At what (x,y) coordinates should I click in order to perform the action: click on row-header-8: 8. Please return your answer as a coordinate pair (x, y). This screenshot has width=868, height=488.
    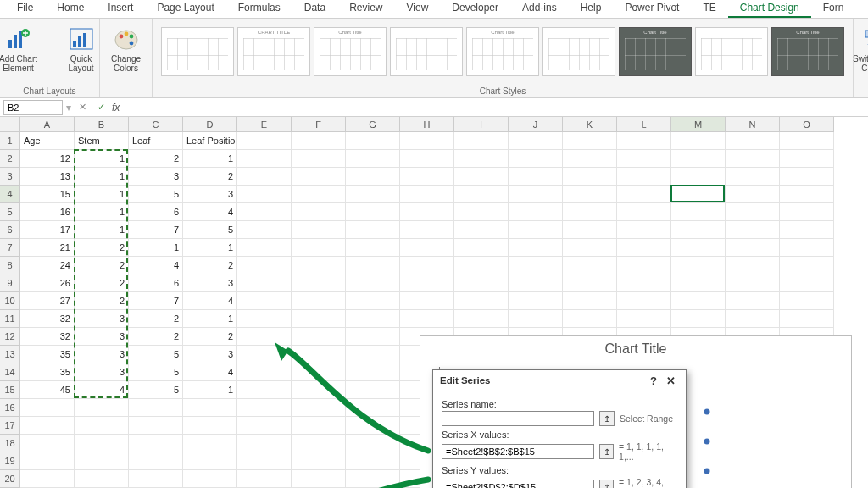
    Looking at the image, I should click on (10, 266).